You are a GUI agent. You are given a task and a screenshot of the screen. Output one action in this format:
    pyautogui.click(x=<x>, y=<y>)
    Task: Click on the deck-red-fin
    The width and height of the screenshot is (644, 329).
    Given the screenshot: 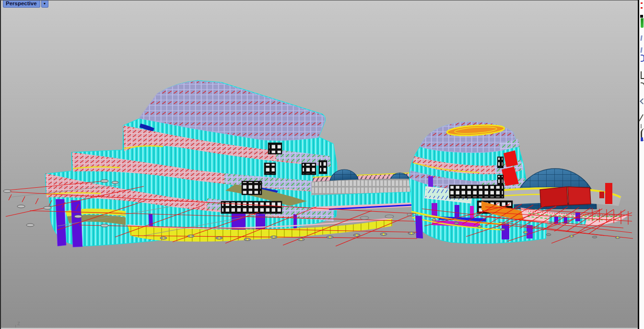 What is the action you would take?
    pyautogui.click(x=609, y=193)
    